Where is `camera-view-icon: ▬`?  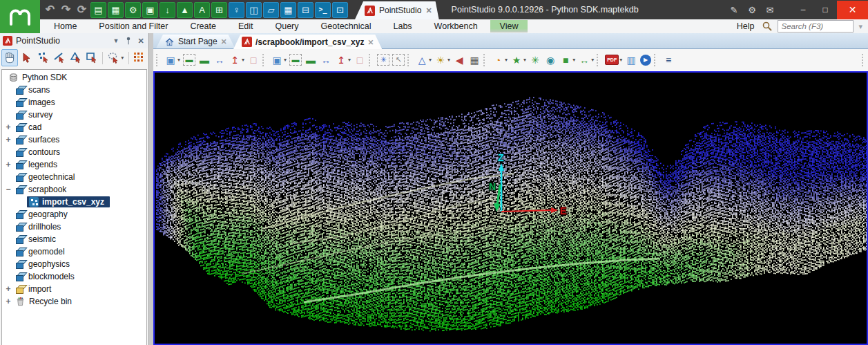 camera-view-icon: ▬ is located at coordinates (204, 60).